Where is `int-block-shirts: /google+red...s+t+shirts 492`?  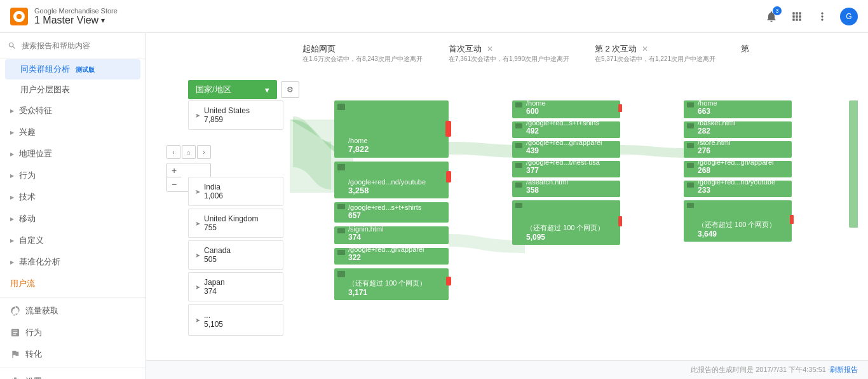 int-block-shirts: /google+red...s+t+shirts 492 is located at coordinates (566, 130).